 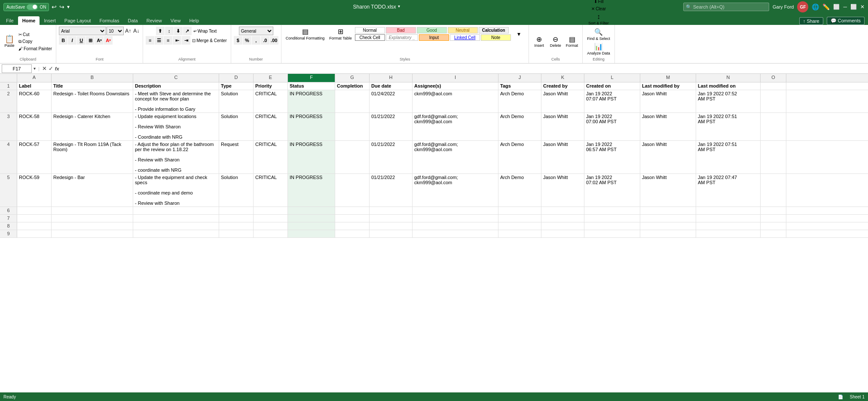 What do you see at coordinates (176, 78) in the screenshot?
I see `col-header-c: C` at bounding box center [176, 78].